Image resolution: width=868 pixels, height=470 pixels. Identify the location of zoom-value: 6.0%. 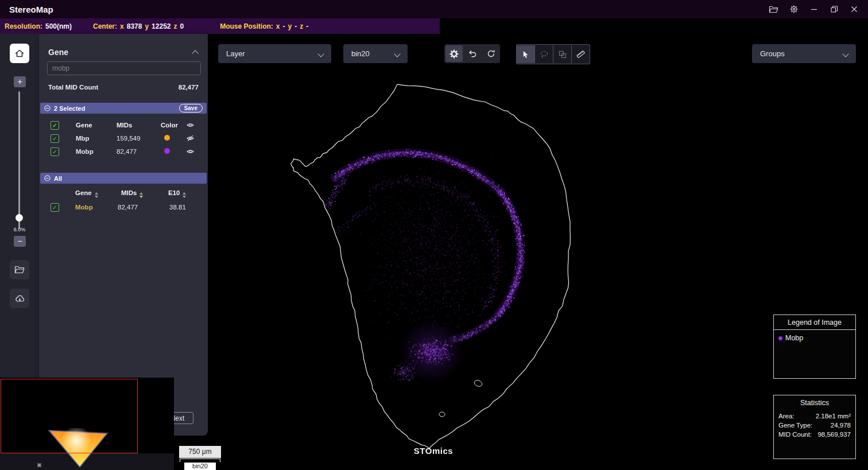
(20, 230).